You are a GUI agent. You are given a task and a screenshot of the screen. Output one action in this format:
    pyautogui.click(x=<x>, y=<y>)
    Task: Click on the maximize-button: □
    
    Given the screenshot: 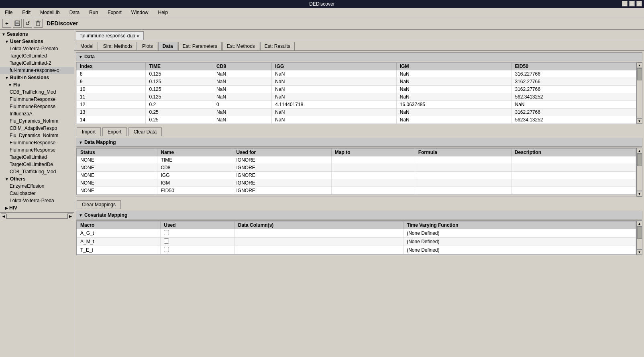 What is the action you would take?
    pyautogui.click(x=632, y=4)
    